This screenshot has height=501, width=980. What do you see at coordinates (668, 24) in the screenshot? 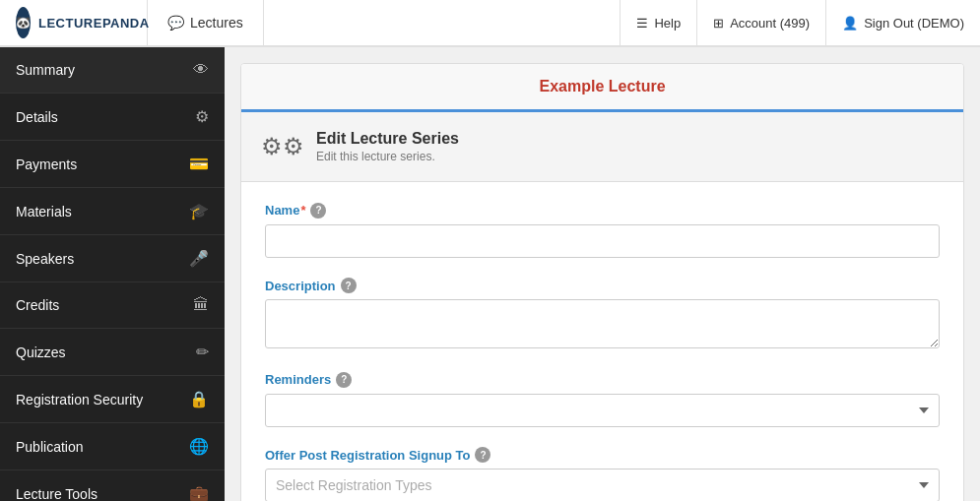
I see `help-label: Help` at bounding box center [668, 24].